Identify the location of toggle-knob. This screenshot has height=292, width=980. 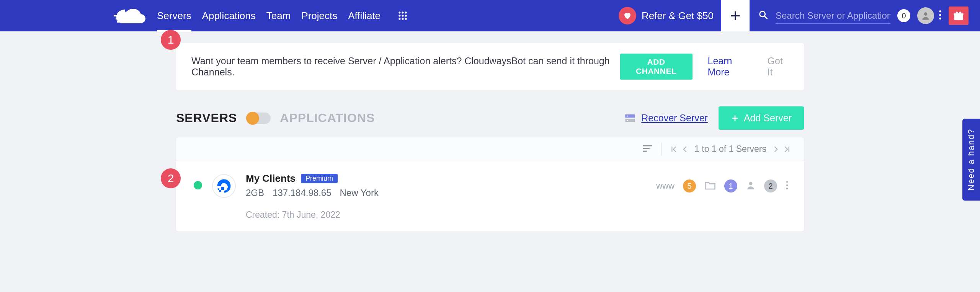
(253, 118).